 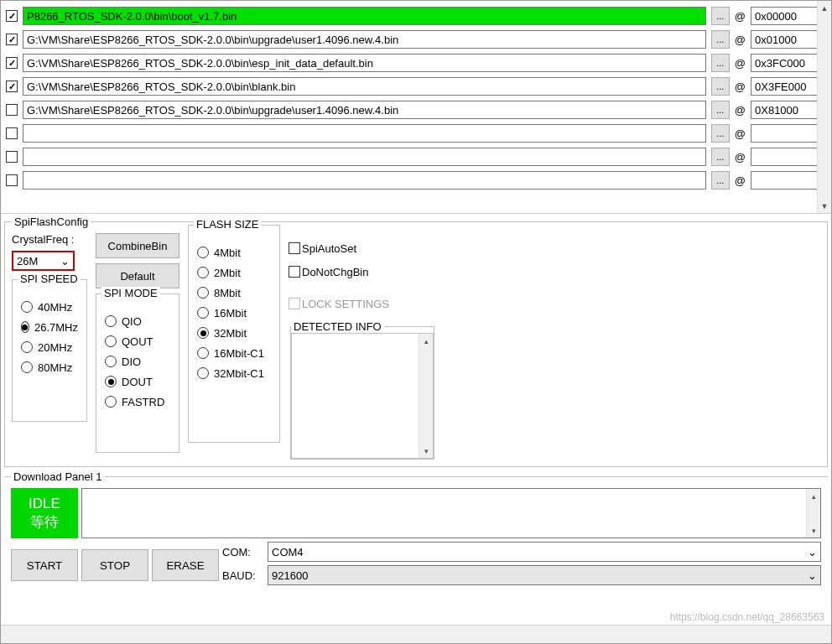 I want to click on radio-option: 32Mbit, so click(x=234, y=333).